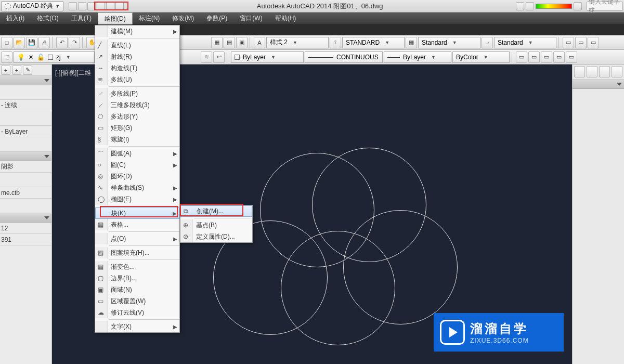 This screenshot has height=364, width=624. I want to click on tool-properties-icon: ▦, so click(217, 43).